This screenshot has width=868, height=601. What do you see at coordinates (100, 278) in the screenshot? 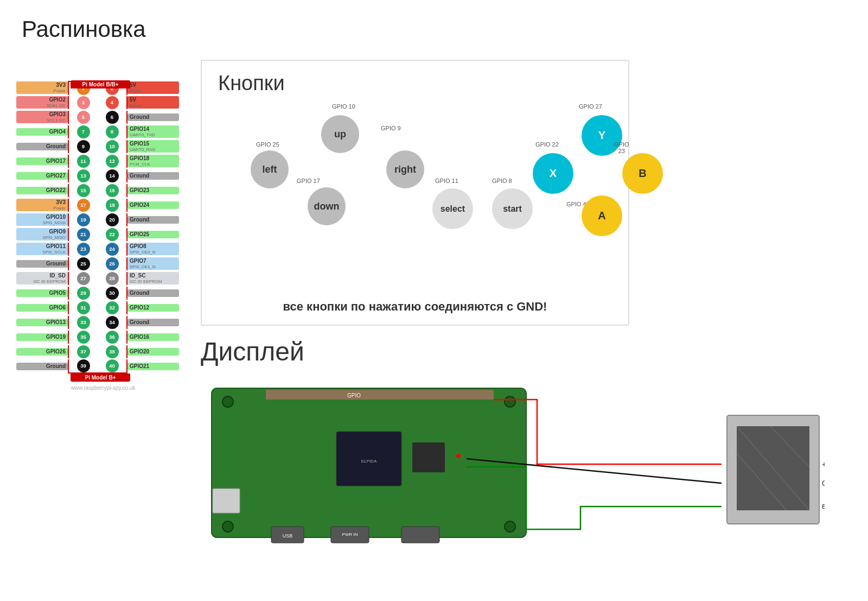
I see `gpio-row: ID_SD I2C ID EEPROM 27 28 ID_SC I2C ID E…` at bounding box center [100, 278].